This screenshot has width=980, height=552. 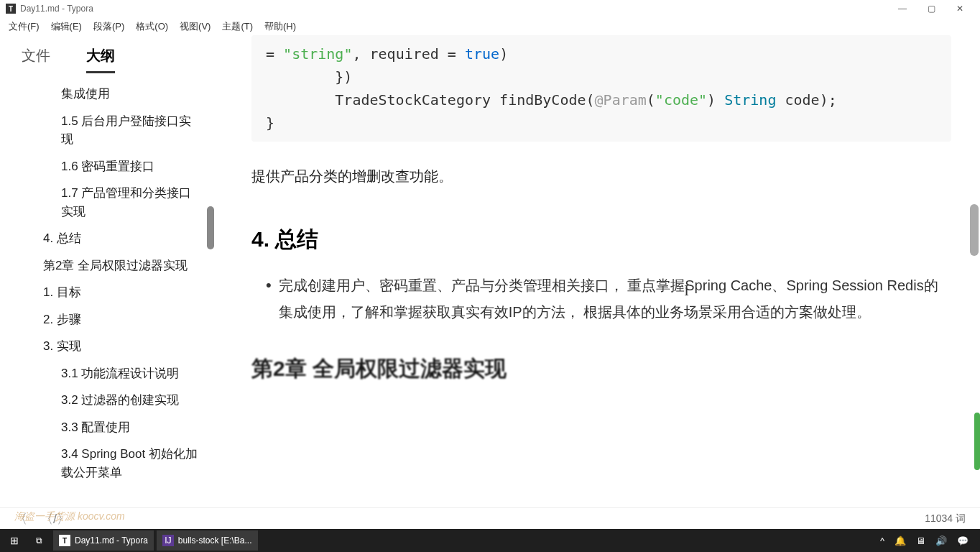 I want to click on editor-scroll-marker, so click(x=977, y=441).